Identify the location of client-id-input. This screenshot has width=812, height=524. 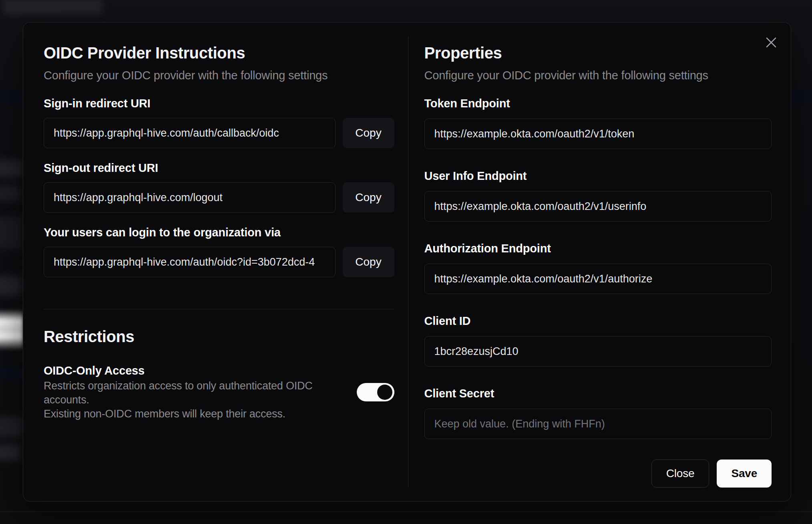
(598, 351).